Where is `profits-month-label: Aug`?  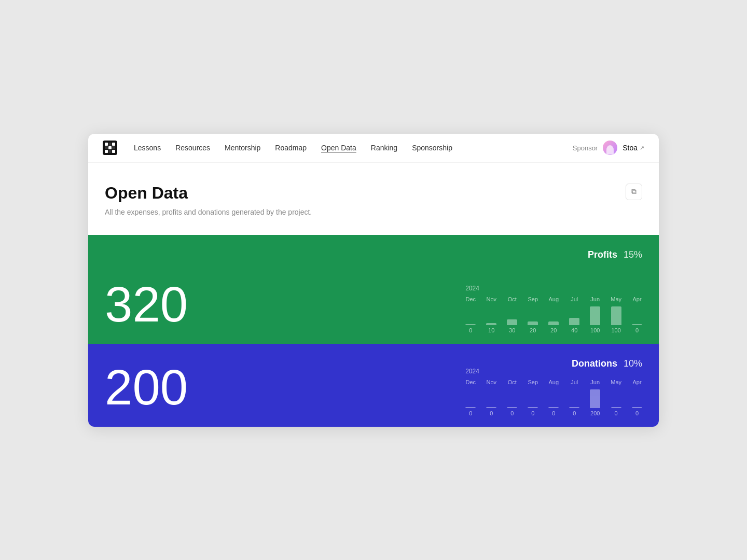
profits-month-label: Aug is located at coordinates (554, 299).